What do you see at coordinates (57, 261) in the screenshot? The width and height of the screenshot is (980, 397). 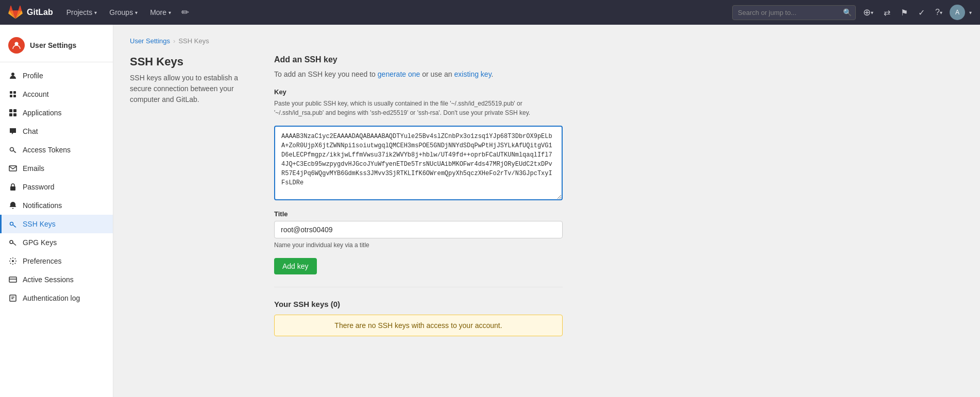 I see `sidebar-item-preferences: Preferences` at bounding box center [57, 261].